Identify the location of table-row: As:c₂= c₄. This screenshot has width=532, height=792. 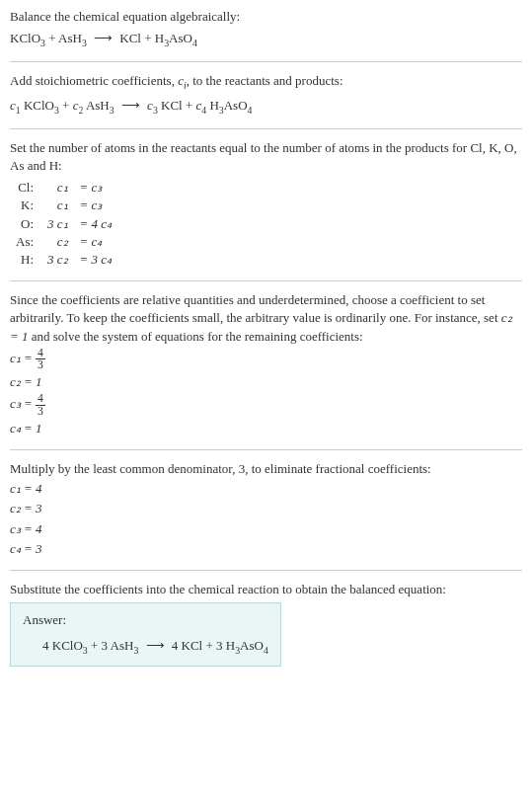
(63, 242).